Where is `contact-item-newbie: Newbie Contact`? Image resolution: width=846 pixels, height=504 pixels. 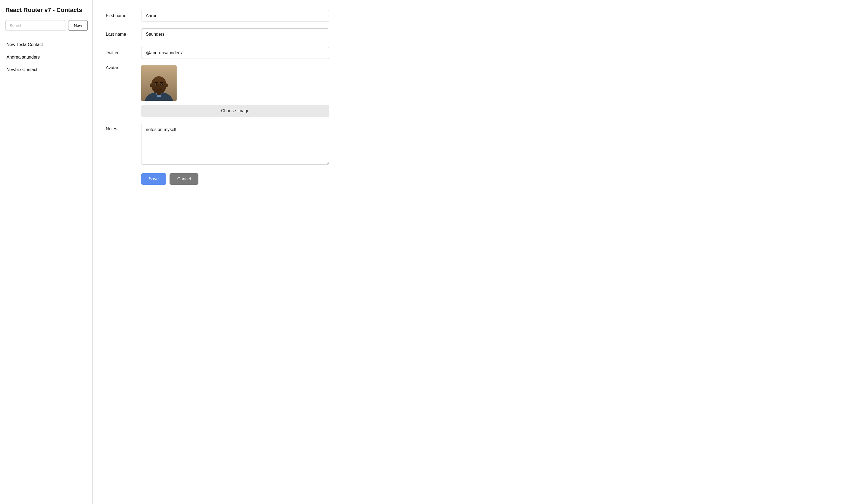
contact-item-newbie: Newbie Contact is located at coordinates (46, 70).